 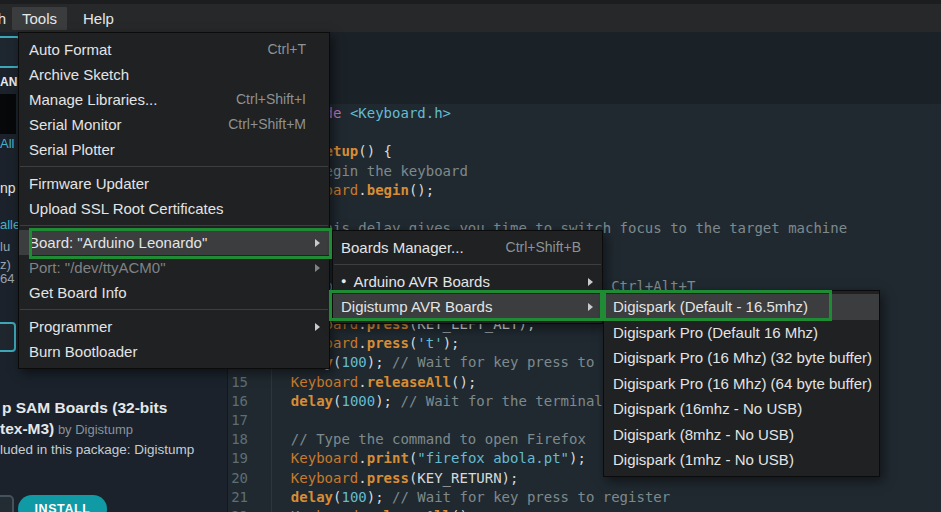 What do you see at coordinates (416, 306) in the screenshot?
I see `menu-item-label: Digistump AVR Boards` at bounding box center [416, 306].